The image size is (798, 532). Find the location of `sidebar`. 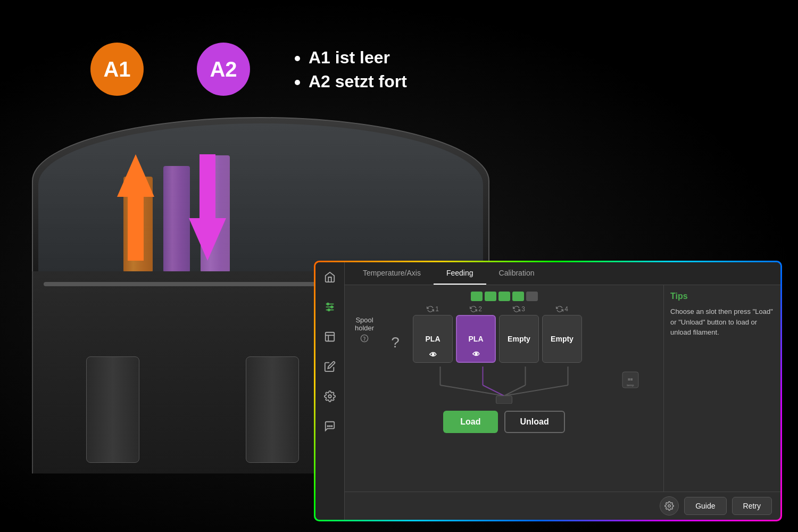

sidebar is located at coordinates (330, 391).